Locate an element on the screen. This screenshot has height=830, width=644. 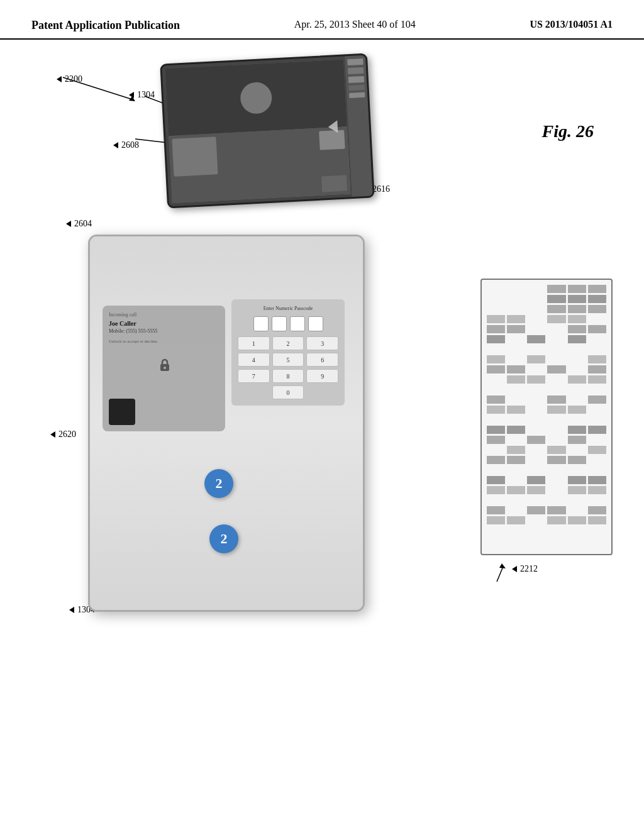
label-2608: 2608 is located at coordinates (126, 145).